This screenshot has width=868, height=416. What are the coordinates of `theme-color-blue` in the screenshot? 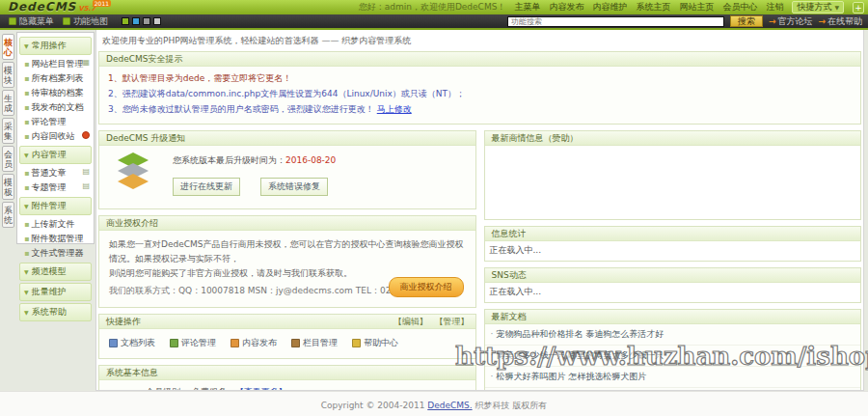 It's located at (136, 21).